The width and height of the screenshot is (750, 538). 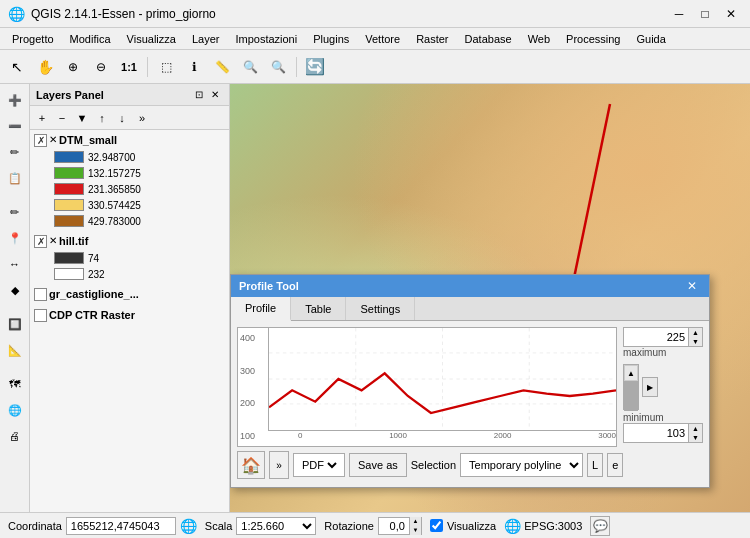 What do you see at coordinates (595, 465) in the screenshot?
I see `extra-btn-l: L` at bounding box center [595, 465].